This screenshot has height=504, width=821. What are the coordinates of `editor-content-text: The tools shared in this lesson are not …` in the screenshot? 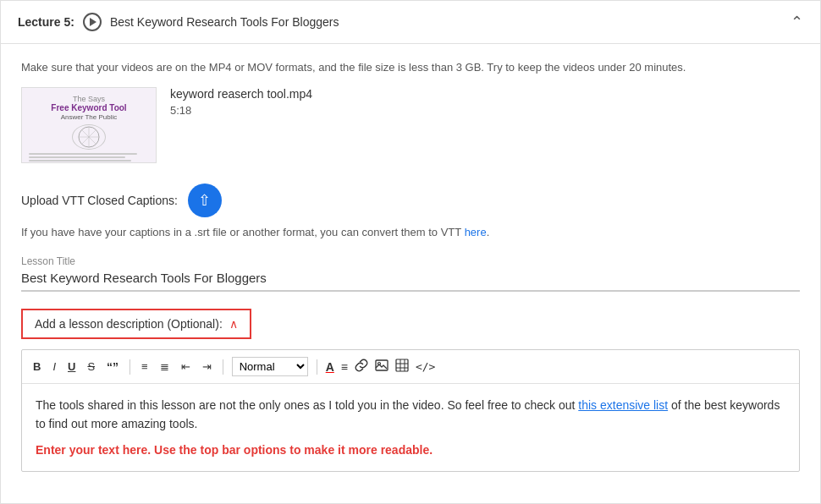 It's located at (306, 405).